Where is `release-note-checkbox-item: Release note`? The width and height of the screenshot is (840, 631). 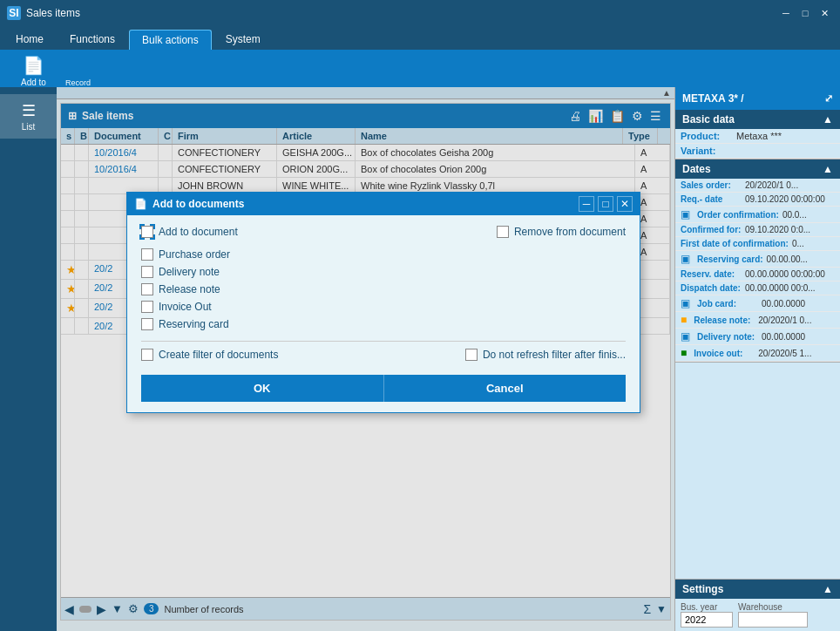
release-note-checkbox-item: Release note is located at coordinates (383, 289).